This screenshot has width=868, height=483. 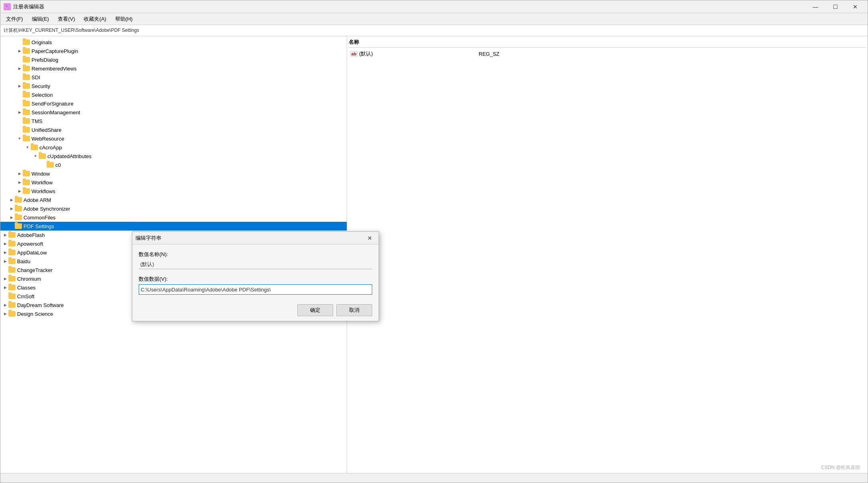 I want to click on close-button: ✕, so click(x=855, y=7).